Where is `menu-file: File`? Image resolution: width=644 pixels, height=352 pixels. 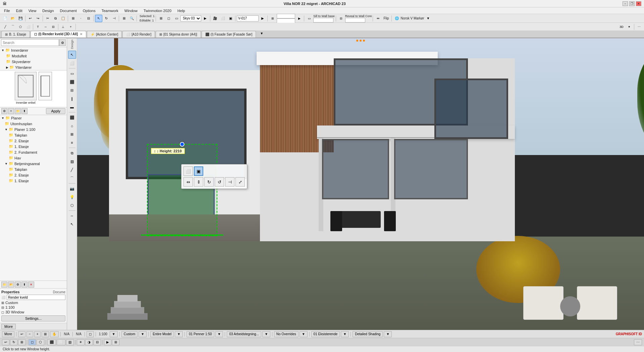 menu-file: File is located at coordinates (7, 11).